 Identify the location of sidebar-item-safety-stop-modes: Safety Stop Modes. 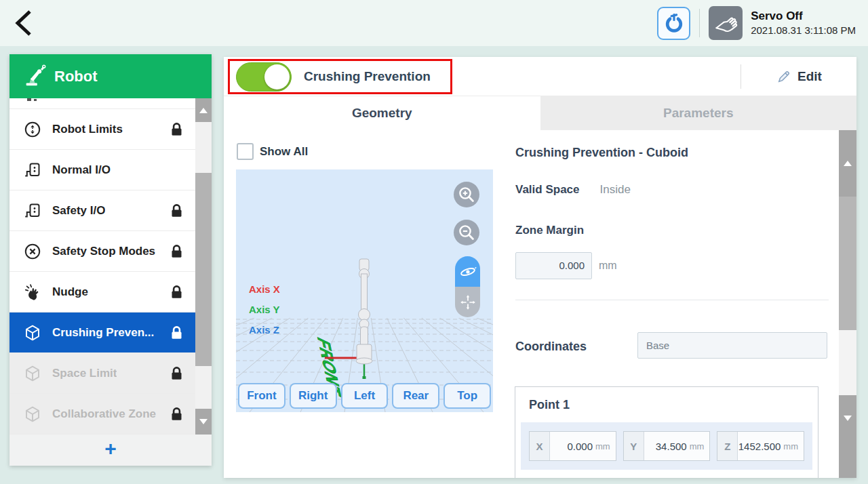
(102, 251).